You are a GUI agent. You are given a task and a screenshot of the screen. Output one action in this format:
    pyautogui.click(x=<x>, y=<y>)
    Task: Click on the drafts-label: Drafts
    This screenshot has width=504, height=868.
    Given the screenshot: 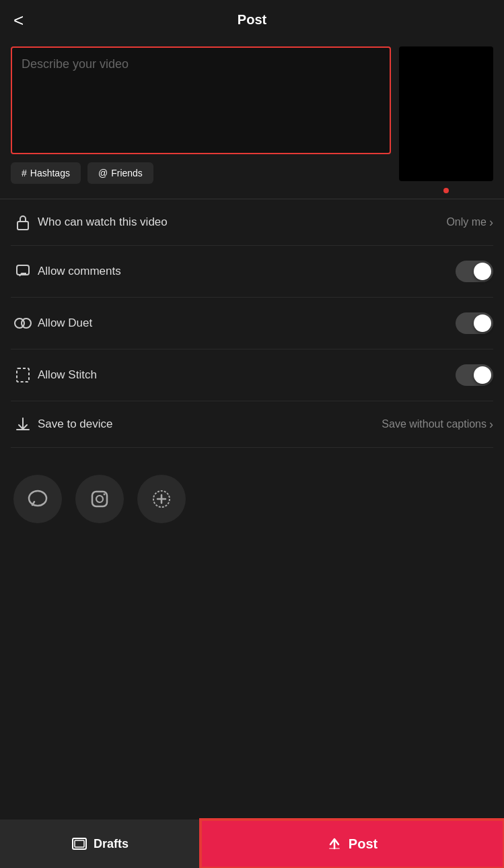 What is the action you would take?
    pyautogui.click(x=111, y=844)
    